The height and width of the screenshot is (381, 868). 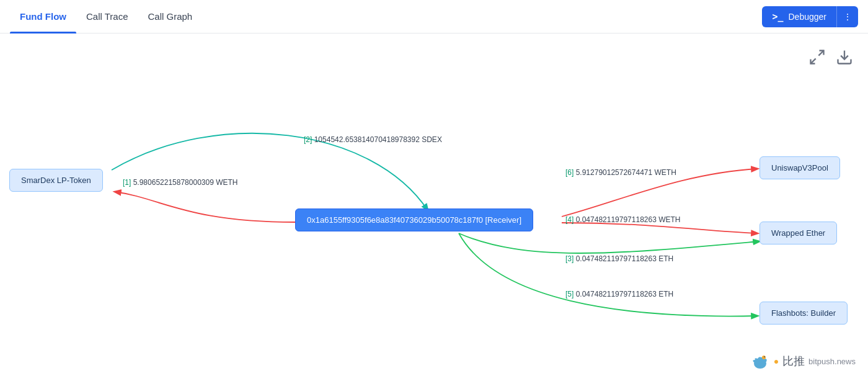 I want to click on node-uniswap-label: UniswapV3Pool, so click(x=800, y=168).